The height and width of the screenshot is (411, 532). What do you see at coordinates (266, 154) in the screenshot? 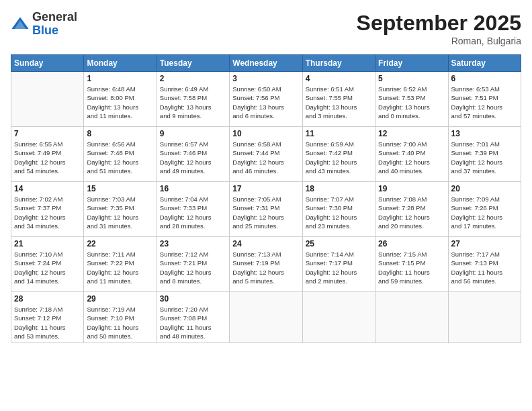
I see `calendar-week-row: 7Sunrise: 6:55 AM Sunset: 7:49 PM Daylig…` at bounding box center [266, 154].